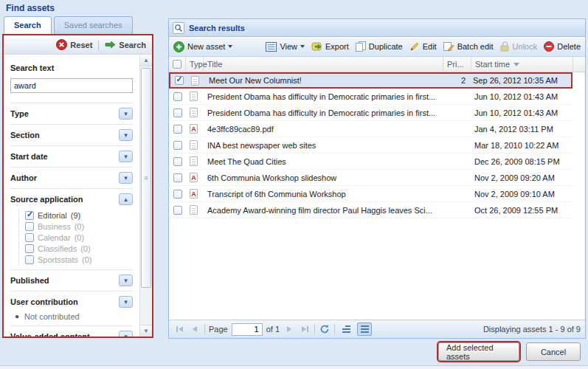 The height and width of the screenshot is (369, 588). Describe the element at coordinates (78, 45) in the screenshot. I see `search-form-toolbar: Reset Search` at that location.